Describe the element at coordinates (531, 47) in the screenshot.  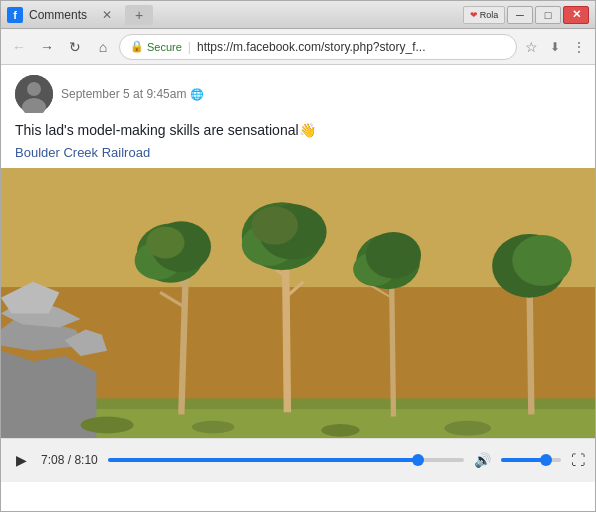
I see `star-button: ☆` at that location.